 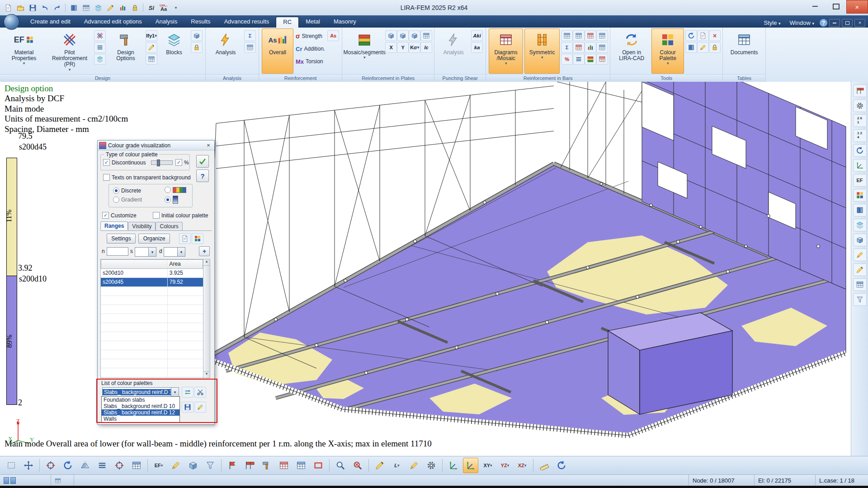 What do you see at coordinates (391, 47) in the screenshot?
I see `axis-x-button: X` at bounding box center [391, 47].